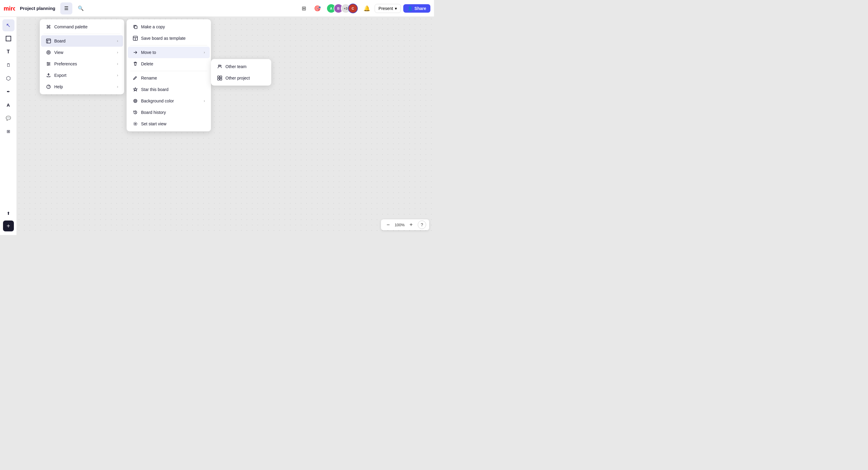 The height and width of the screenshot is (470, 868). I want to click on upload-tool: ⬆, so click(8, 213).